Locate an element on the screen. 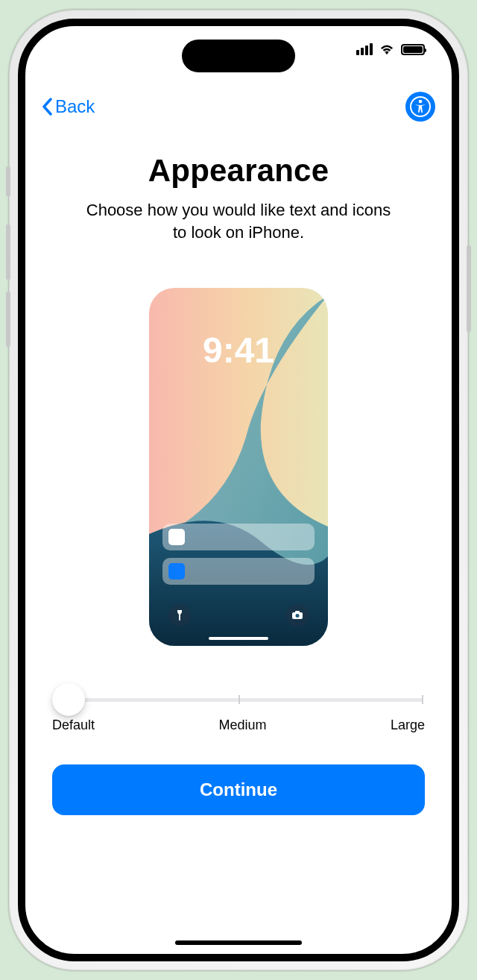 The height and width of the screenshot is (980, 477). power-button is located at coordinates (469, 289).